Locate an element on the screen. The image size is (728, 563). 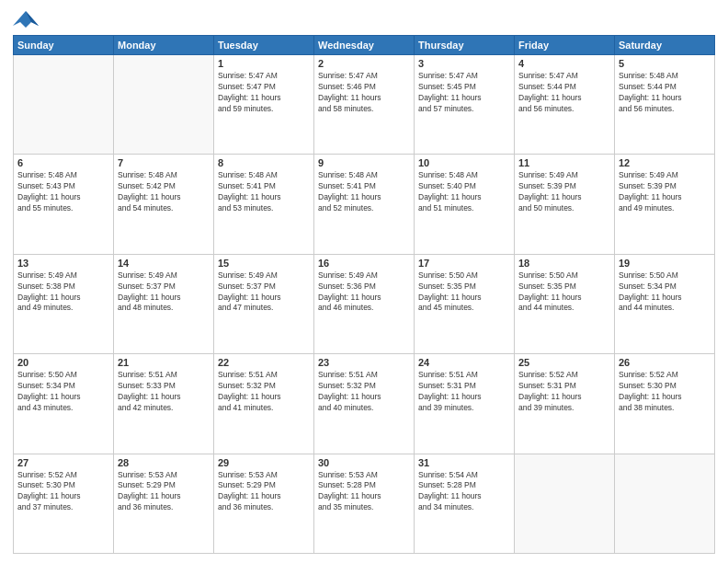
day-number: 15 is located at coordinates (264, 263).